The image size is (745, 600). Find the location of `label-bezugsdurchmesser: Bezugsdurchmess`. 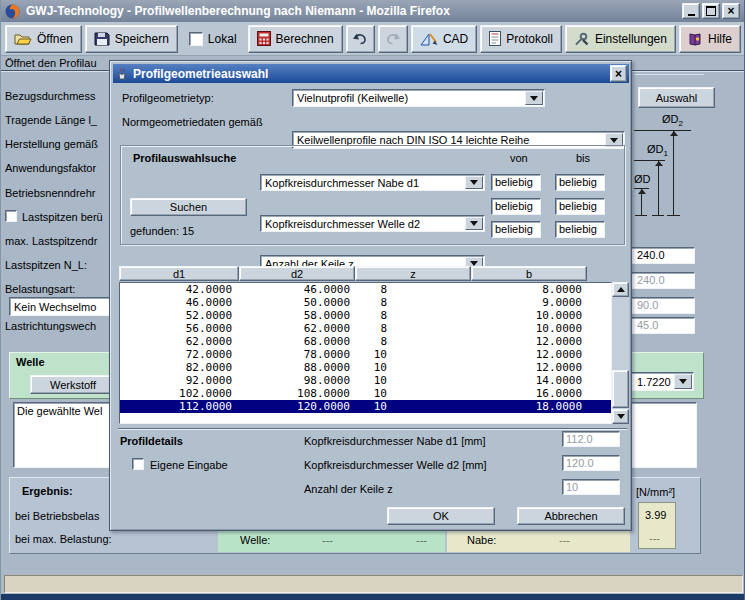

label-bezugsdurchmesser: Bezugsdurchmess is located at coordinates (50, 96).